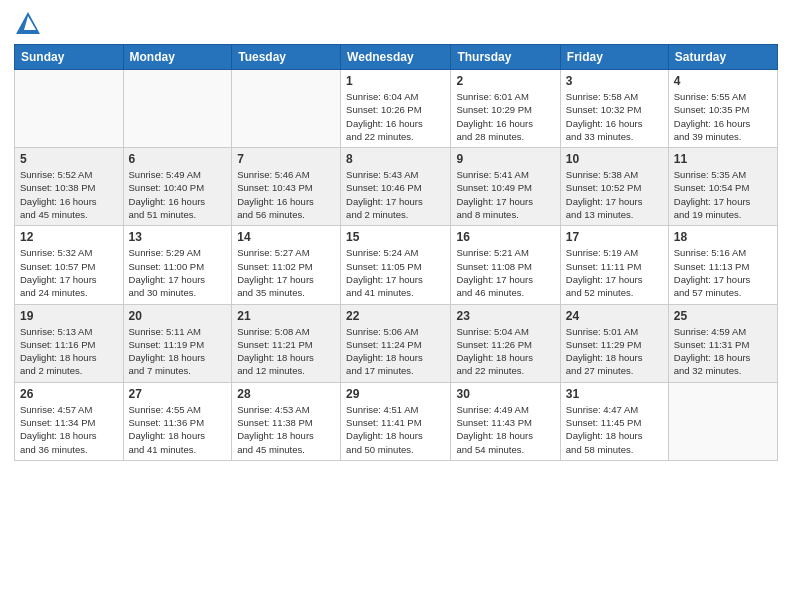  What do you see at coordinates (178, 421) in the screenshot?
I see `calendar-cell: 27Sunrise: 4:55 AM Sunset: 11:36 PM Dayl…` at bounding box center [178, 421].